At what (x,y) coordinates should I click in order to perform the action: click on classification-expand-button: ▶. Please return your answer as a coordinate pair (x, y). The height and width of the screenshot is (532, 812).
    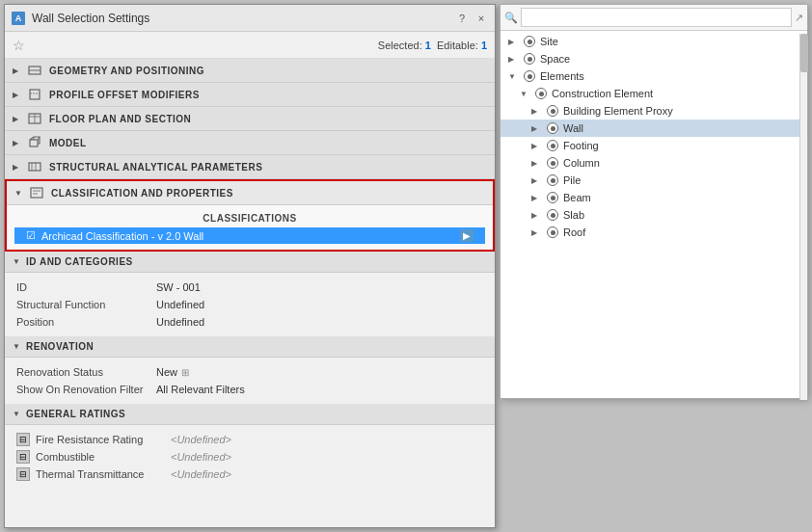
    Looking at the image, I should click on (467, 235).